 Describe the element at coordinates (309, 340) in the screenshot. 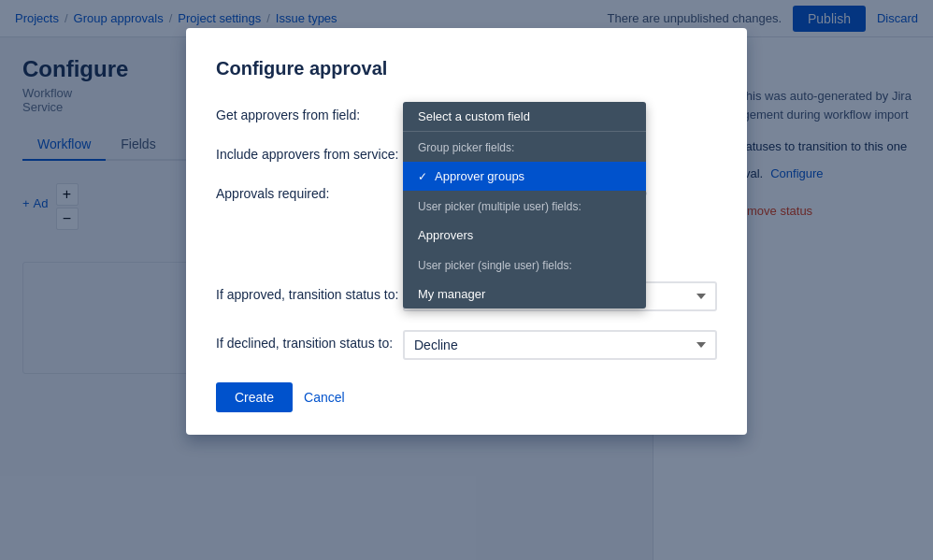

I see `if-declined-label: If declined, transition status to:` at that location.